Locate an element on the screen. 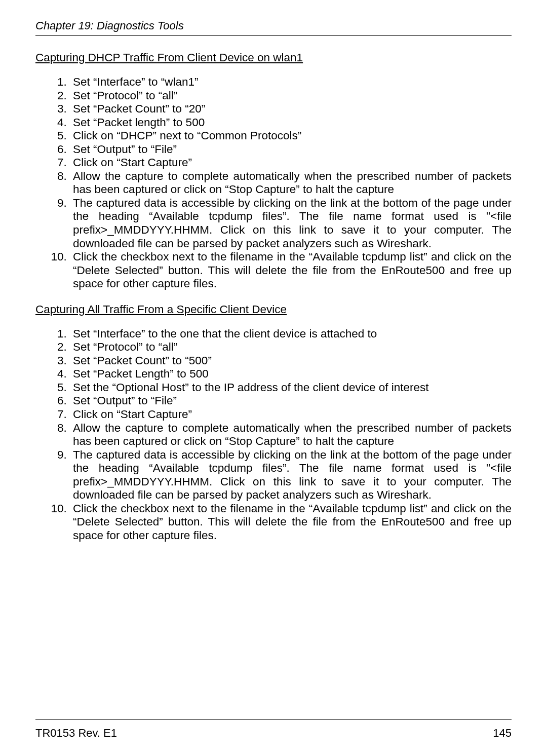  page-number: 145 is located at coordinates (502, 733).